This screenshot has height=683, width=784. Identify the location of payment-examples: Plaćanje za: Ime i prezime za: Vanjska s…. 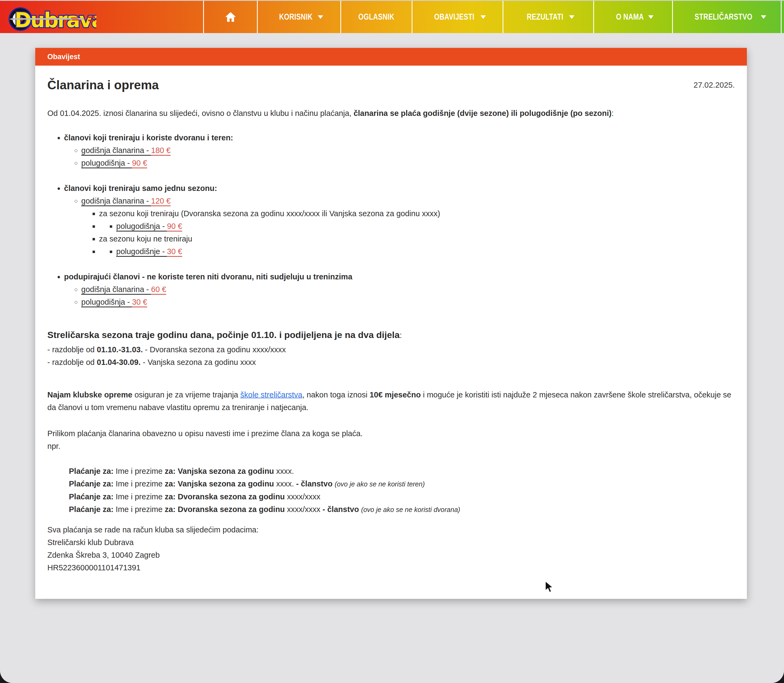
(391, 491).